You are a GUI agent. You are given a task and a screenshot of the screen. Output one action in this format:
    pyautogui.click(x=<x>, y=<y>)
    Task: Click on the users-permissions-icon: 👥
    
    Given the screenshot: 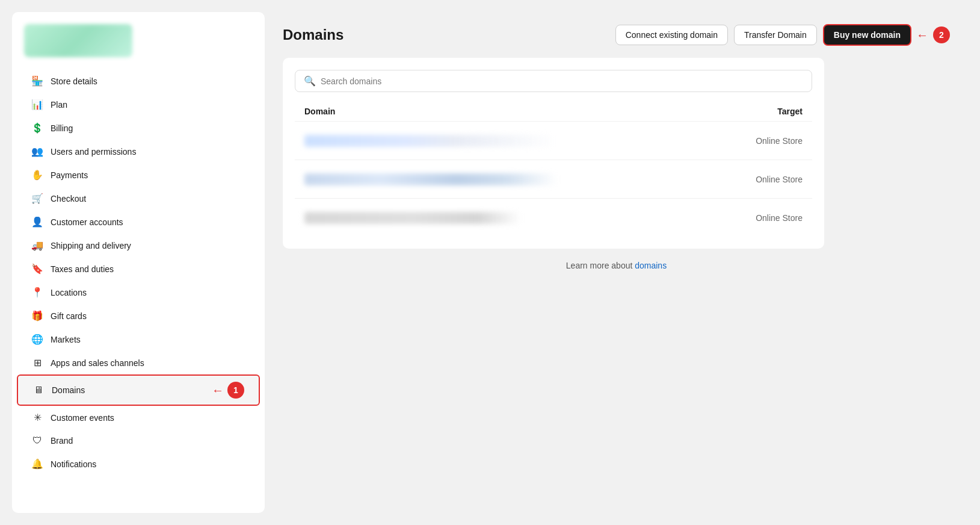 What is the action you would take?
    pyautogui.click(x=37, y=152)
    